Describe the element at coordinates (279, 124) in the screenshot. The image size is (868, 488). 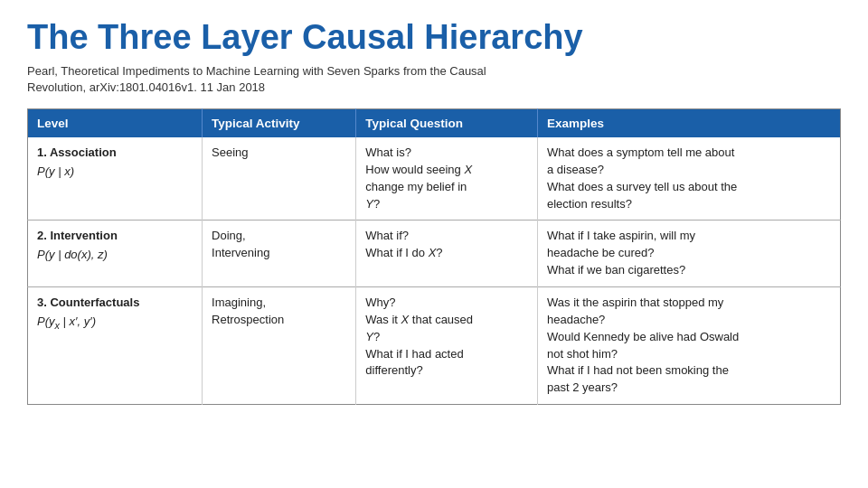
I see `col-header-activity: Typical Activity` at that location.